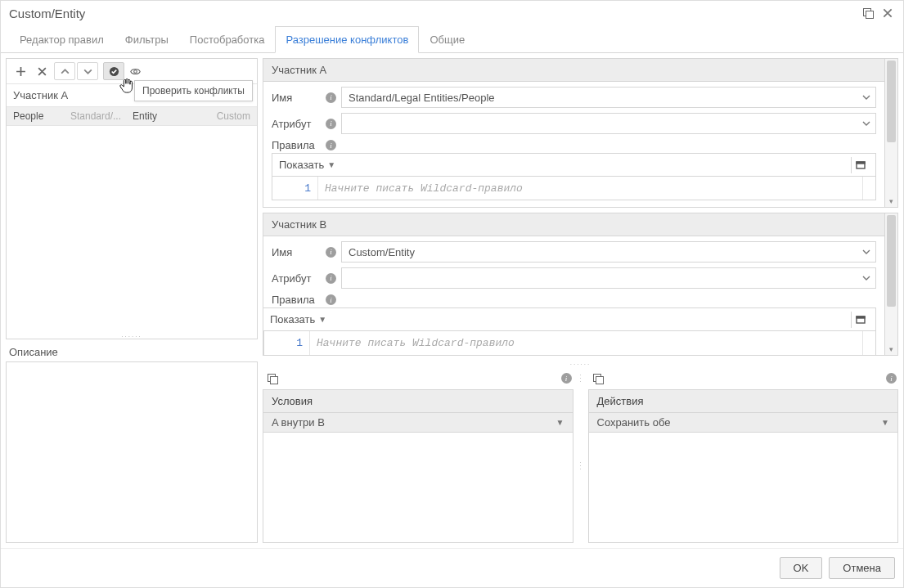  Describe the element at coordinates (169, 116) in the screenshot. I see `list-cell-entity: Entity` at that location.